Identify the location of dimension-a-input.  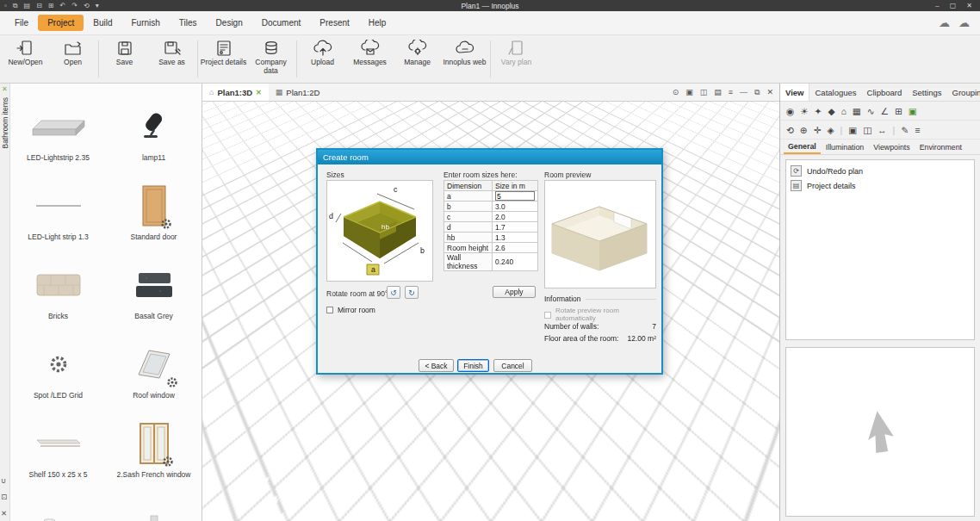
(515, 196).